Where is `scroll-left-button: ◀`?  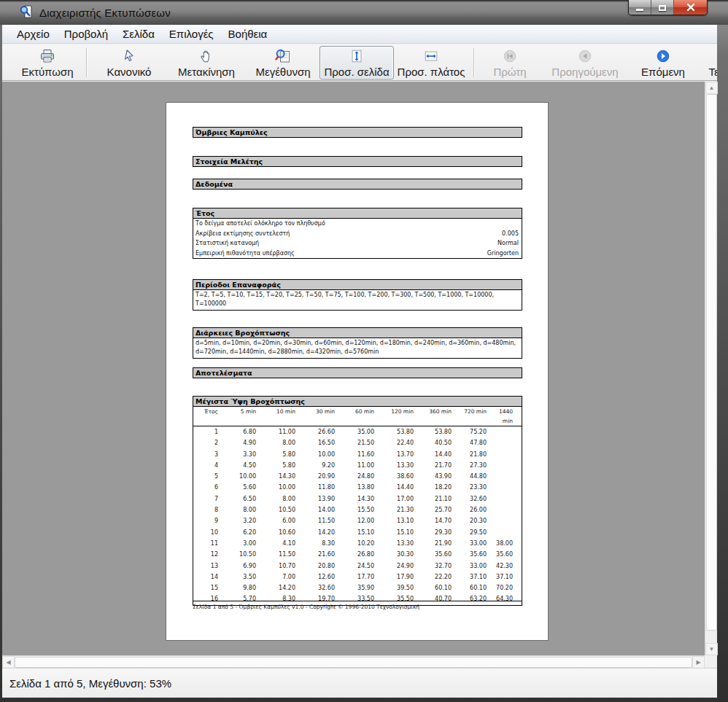 scroll-left-button: ◀ is located at coordinates (9, 662).